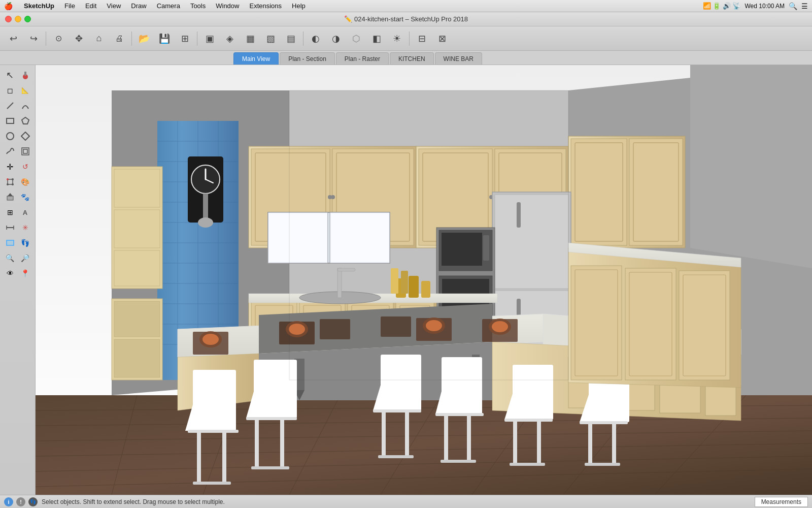  Describe the element at coordinates (10, 167) in the screenshot. I see `move-tool: ✛` at that location.